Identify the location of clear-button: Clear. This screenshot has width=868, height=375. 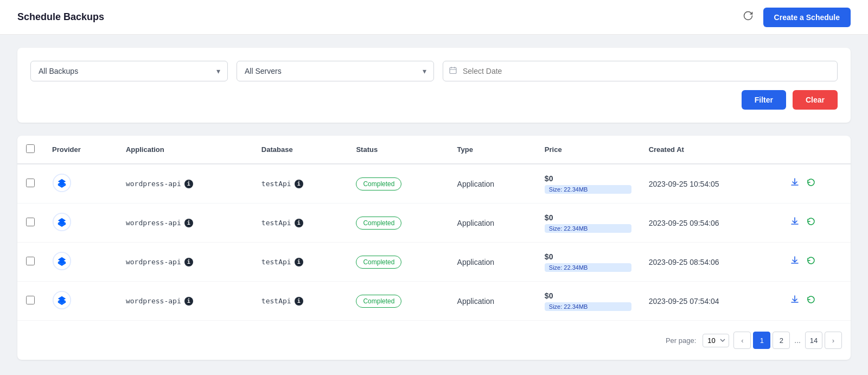
(815, 100).